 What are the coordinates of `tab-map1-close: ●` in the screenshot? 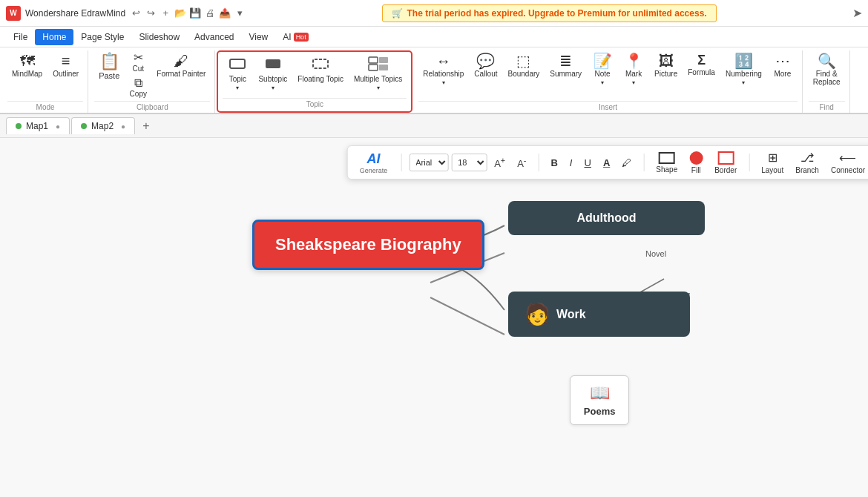 It's located at (58, 126).